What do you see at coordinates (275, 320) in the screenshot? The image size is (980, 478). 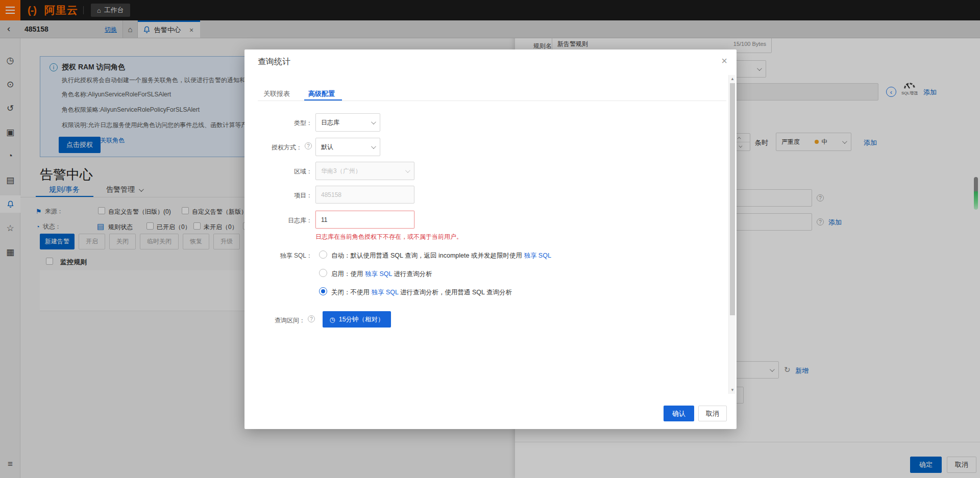 I see `query-range-label: 查询区间：` at bounding box center [275, 320].